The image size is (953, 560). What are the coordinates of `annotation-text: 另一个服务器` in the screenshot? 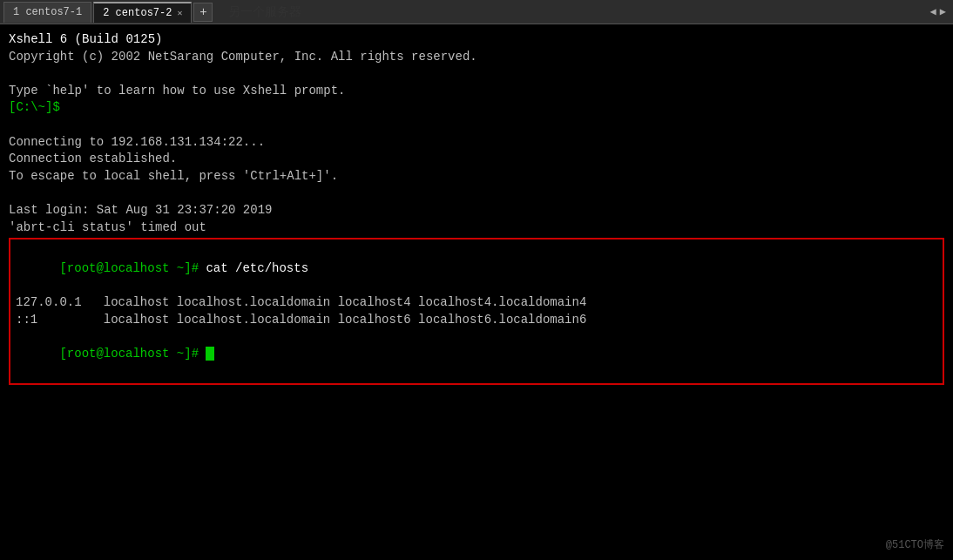 It's located at (265, 12).